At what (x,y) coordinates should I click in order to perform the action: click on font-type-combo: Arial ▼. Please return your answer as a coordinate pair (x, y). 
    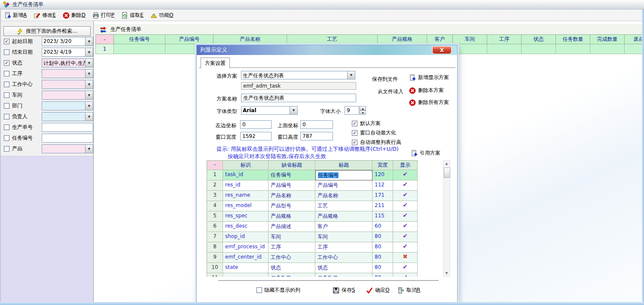
    Looking at the image, I should click on (269, 110).